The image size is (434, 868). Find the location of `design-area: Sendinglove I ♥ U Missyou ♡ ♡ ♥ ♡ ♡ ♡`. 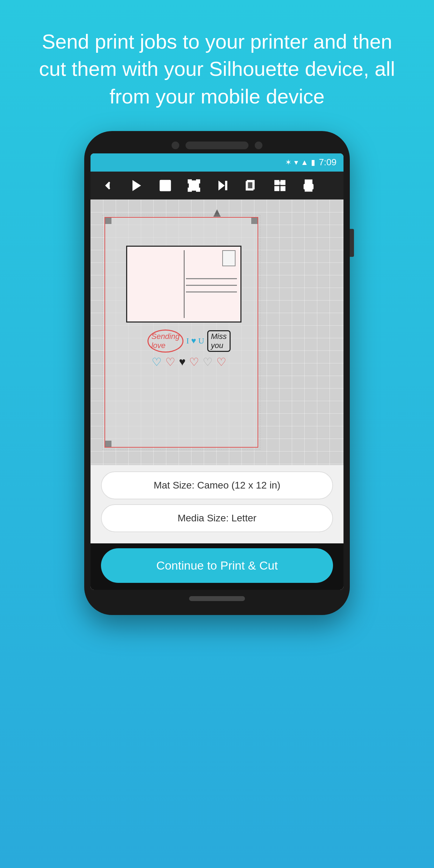

design-area: Sendinglove I ♥ U Missyou ♡ ♡ ♥ ♡ ♡ ♡ is located at coordinates (181, 332).